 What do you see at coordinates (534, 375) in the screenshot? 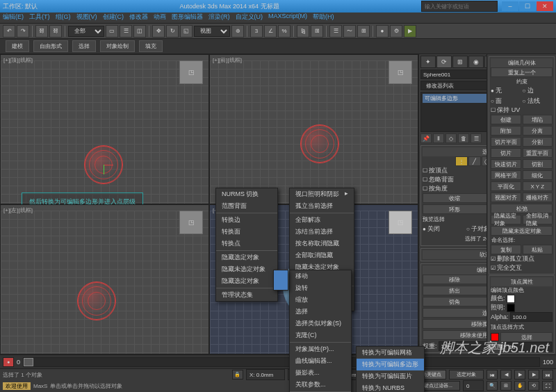
I see `next-frame-button: ▶` at bounding box center [534, 375].